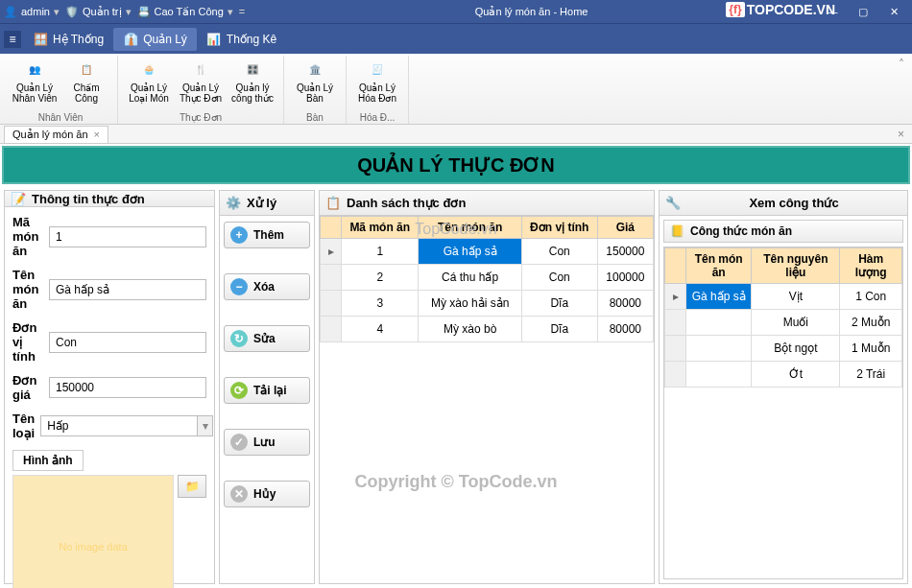 Image resolution: width=912 pixels, height=588 pixels. I want to click on row-indicator: ▸, so click(331, 251).